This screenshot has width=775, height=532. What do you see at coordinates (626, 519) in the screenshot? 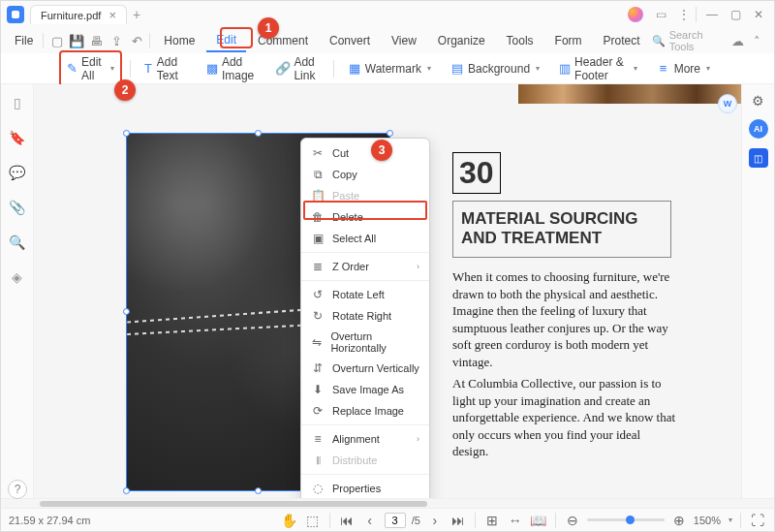
I see `zoom-slider` at bounding box center [626, 519].